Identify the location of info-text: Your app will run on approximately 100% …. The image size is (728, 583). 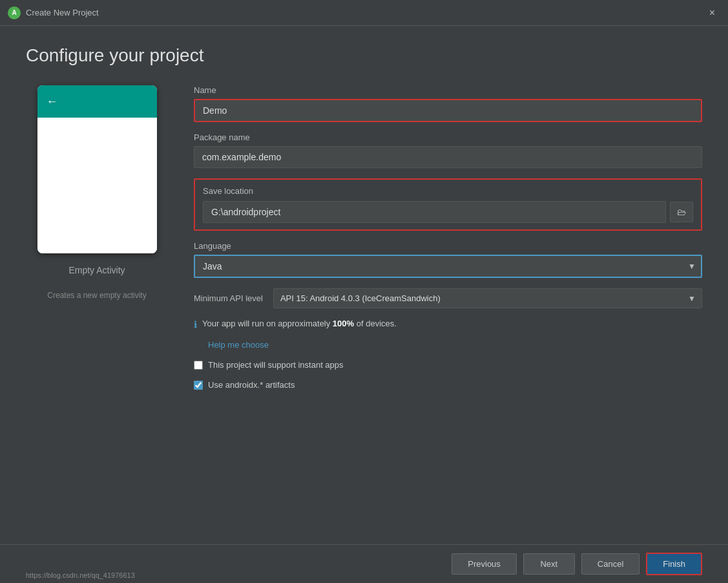
(300, 323).